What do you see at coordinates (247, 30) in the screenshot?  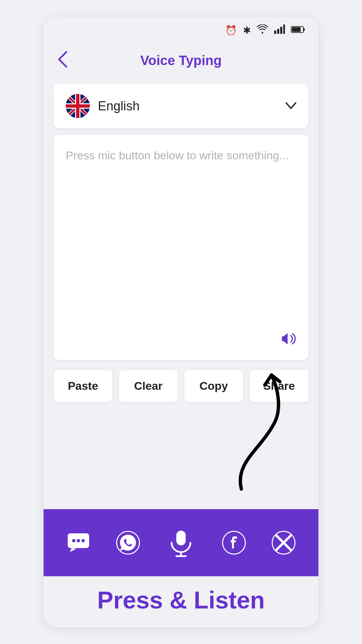 I see `bluetooth-icon: ✱` at bounding box center [247, 30].